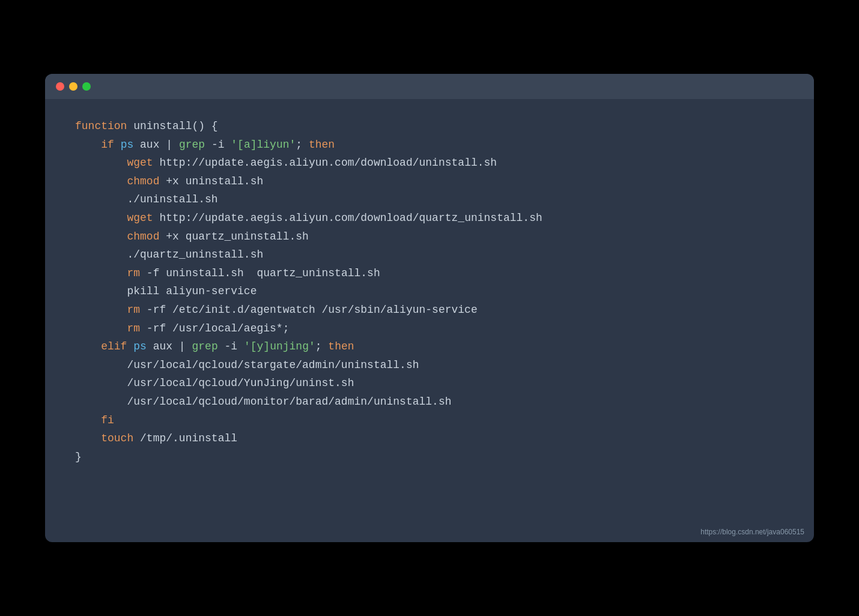  Describe the element at coordinates (752, 532) in the screenshot. I see `watermark: https://blog.csdn.net/java060515` at that location.